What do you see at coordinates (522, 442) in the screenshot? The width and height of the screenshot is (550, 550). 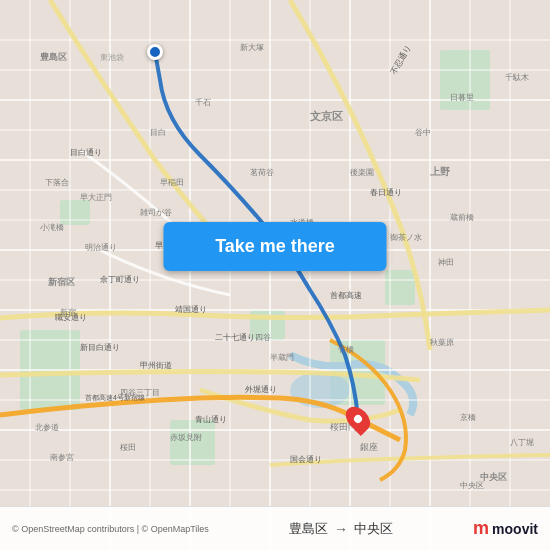 I see `svg-text: 八丁堀` at bounding box center [522, 442].